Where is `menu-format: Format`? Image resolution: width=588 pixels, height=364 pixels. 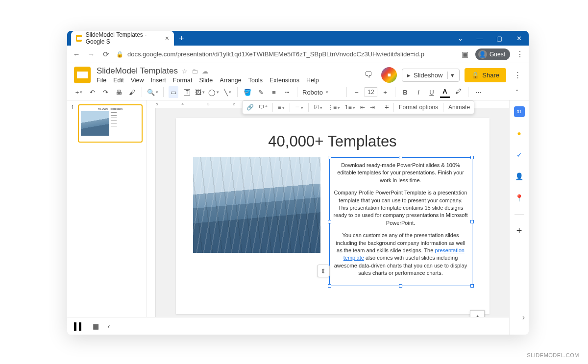
menu-format: Format is located at coordinates (183, 80).